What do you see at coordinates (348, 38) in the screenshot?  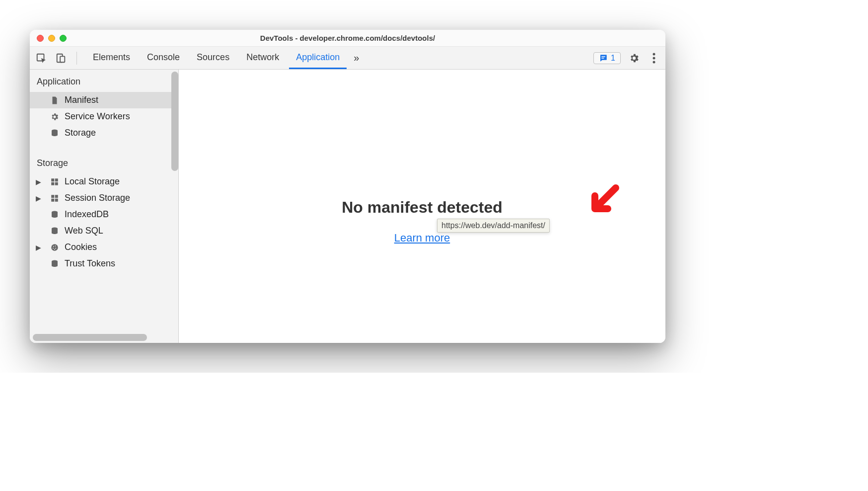 I see `window-title: DevTools - developer.chrome.com/docs/dev…` at bounding box center [348, 38].